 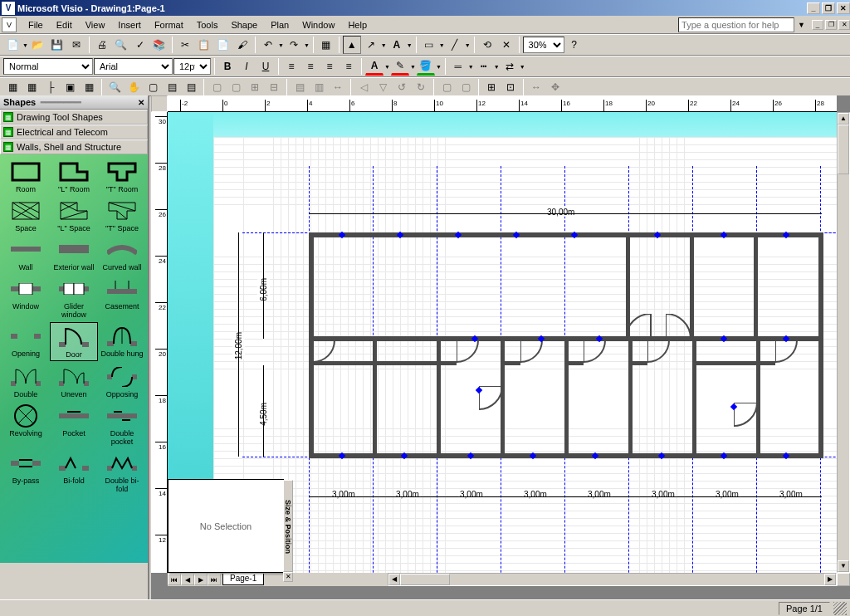 I want to click on connect-shapes-button: ↔, so click(x=338, y=87).